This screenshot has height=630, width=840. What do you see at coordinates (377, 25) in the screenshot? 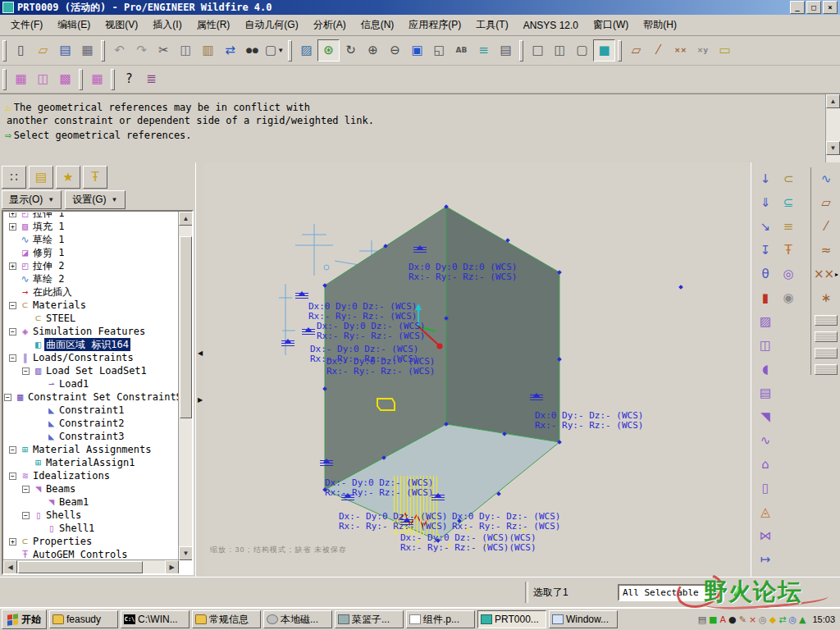
I see `menu-item-7: 信息(N)` at bounding box center [377, 25].